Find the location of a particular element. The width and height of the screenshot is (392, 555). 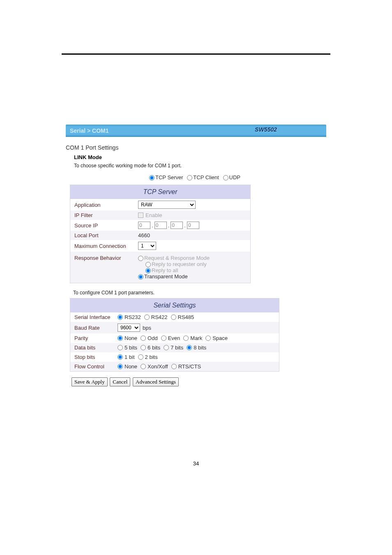

select-maxconn: 1 is located at coordinates (147, 246).